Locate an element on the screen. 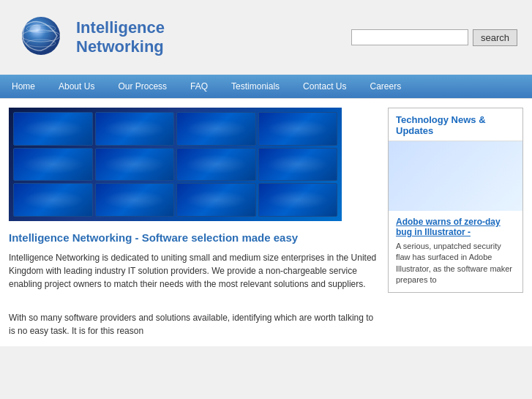 The width and height of the screenshot is (532, 399). sidebar-news-title: Adobe warns of zero-day bug in Illustrat… is located at coordinates (455, 227).